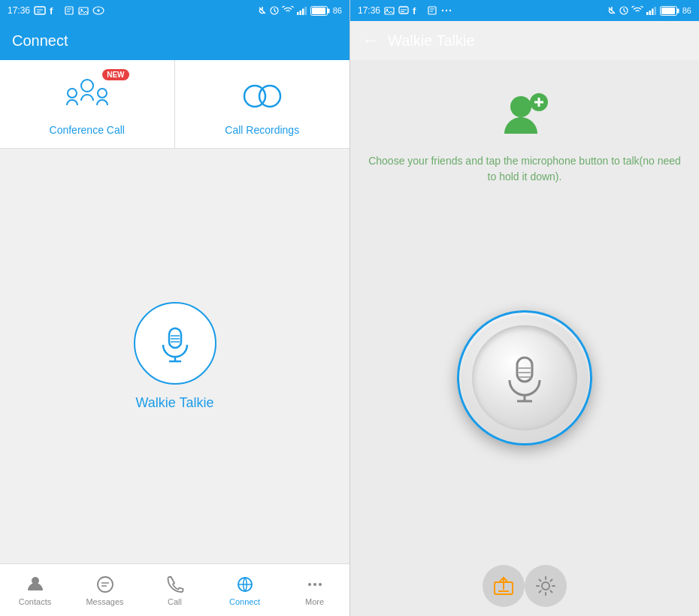 This screenshot has height=616, width=699. I want to click on signal-icon, so click(302, 11).